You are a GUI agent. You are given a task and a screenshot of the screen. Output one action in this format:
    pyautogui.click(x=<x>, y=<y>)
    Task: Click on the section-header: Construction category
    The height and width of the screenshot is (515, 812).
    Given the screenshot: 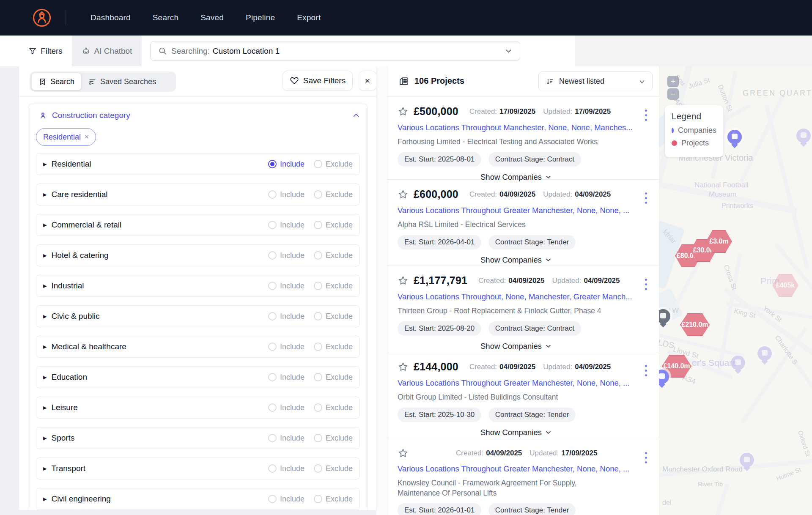 What is the action you would take?
    pyautogui.click(x=85, y=115)
    